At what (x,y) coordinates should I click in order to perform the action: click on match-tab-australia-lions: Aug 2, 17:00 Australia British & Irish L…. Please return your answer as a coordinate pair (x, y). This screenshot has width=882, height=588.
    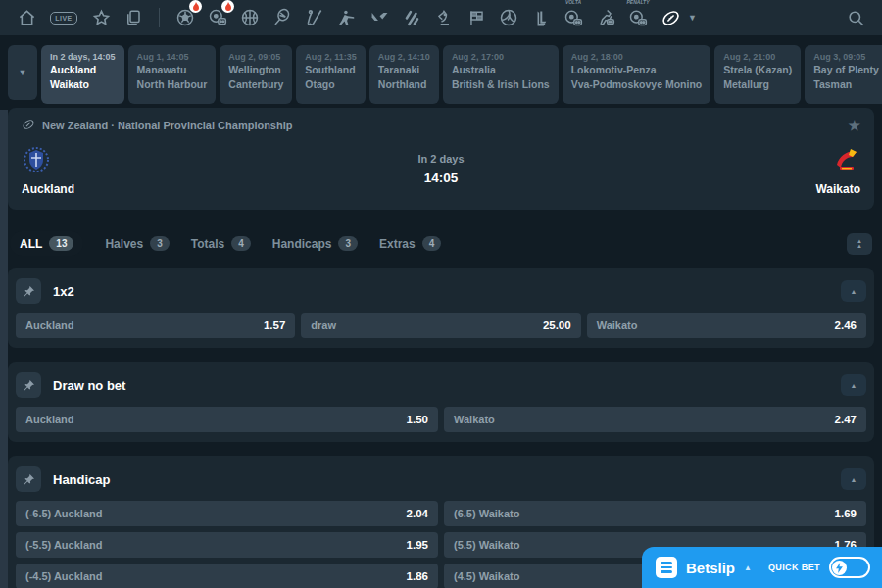
    Looking at the image, I should click on (501, 74).